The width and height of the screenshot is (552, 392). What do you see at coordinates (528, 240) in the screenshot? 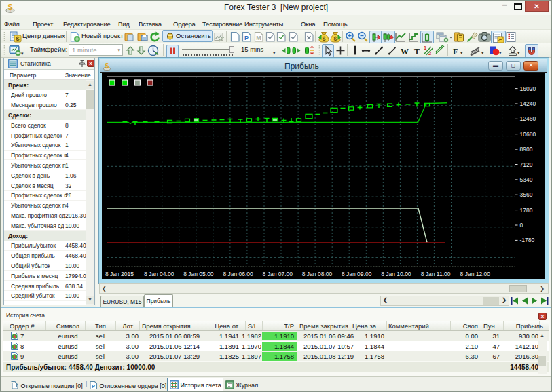
I see `svg-text: -1780` at bounding box center [528, 240].